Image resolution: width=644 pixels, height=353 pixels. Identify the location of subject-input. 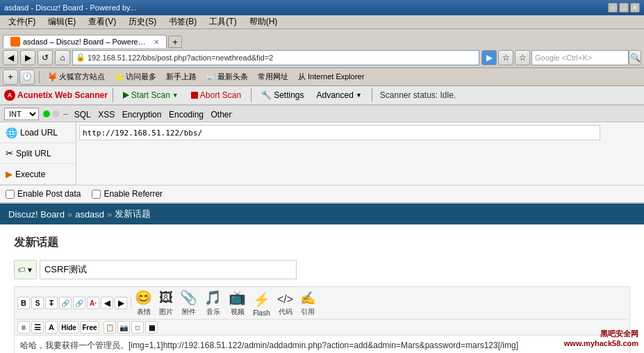
(168, 270).